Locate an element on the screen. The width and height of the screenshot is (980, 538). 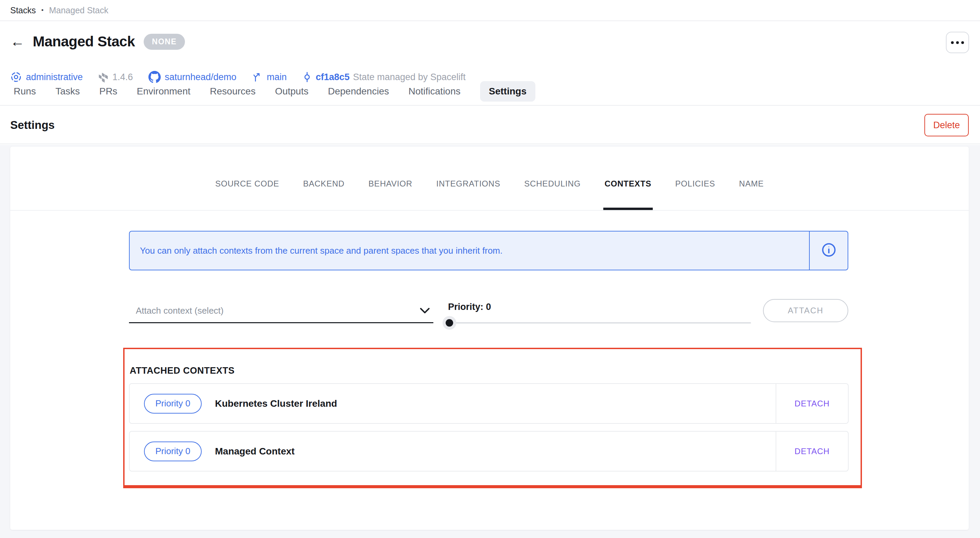
breadcrumb-stacks-link: Stacks is located at coordinates (23, 10).